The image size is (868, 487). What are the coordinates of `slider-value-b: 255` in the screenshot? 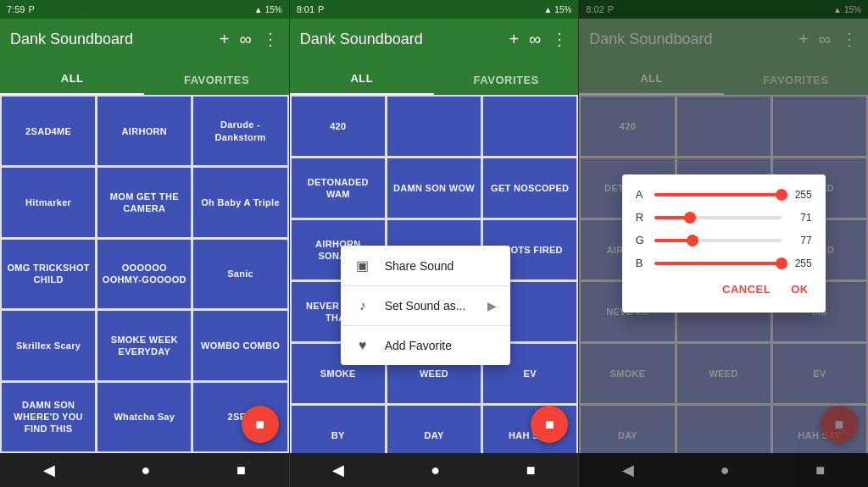 It's located at (800, 263).